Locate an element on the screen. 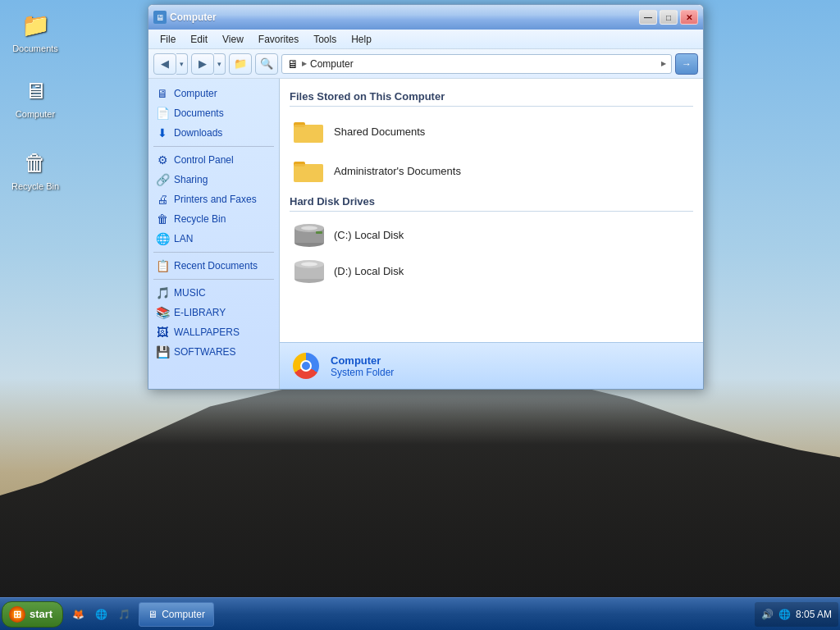 The height and width of the screenshot is (630, 840). forward-dropdown: ▾ is located at coordinates (220, 64).